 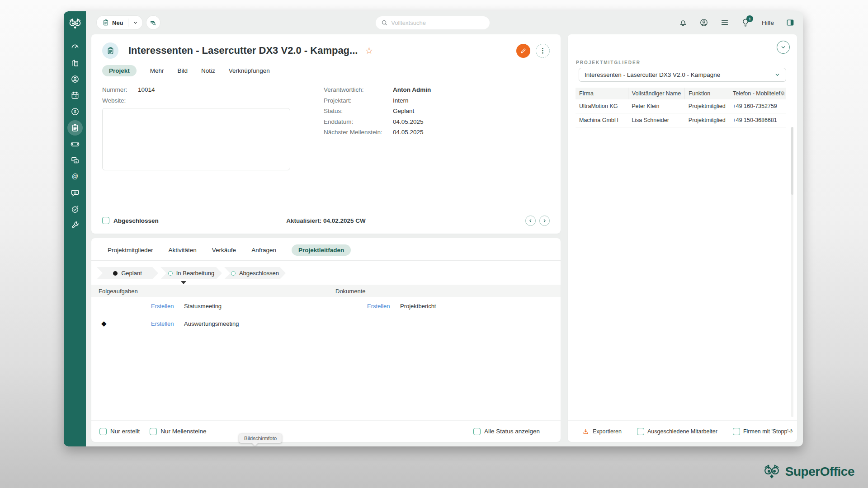 What do you see at coordinates (408, 122) in the screenshot?
I see `end-date-value: 04.05.2025` at bounding box center [408, 122].